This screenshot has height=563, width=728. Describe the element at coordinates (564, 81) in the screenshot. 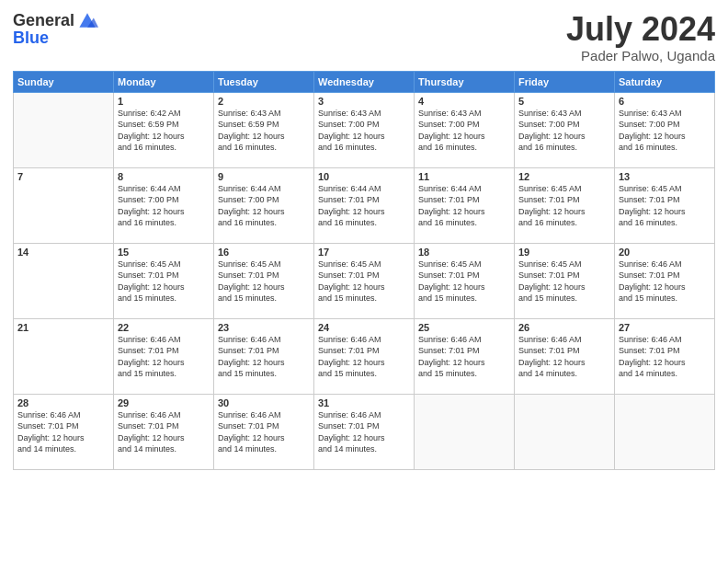

I see `col-friday: Friday` at that location.